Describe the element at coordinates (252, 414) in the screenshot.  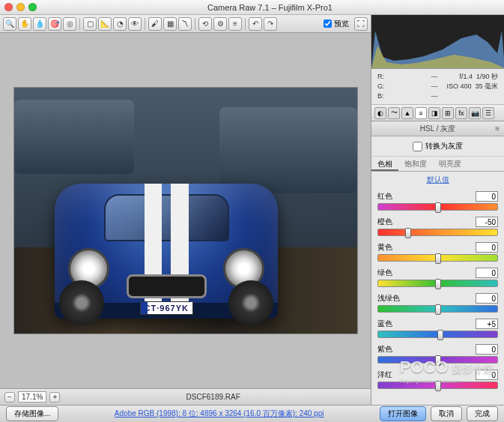
I see `bottom-row: 存储图像... Adobe RGB (1998); 8 位; 4896 x 32…` at that location.